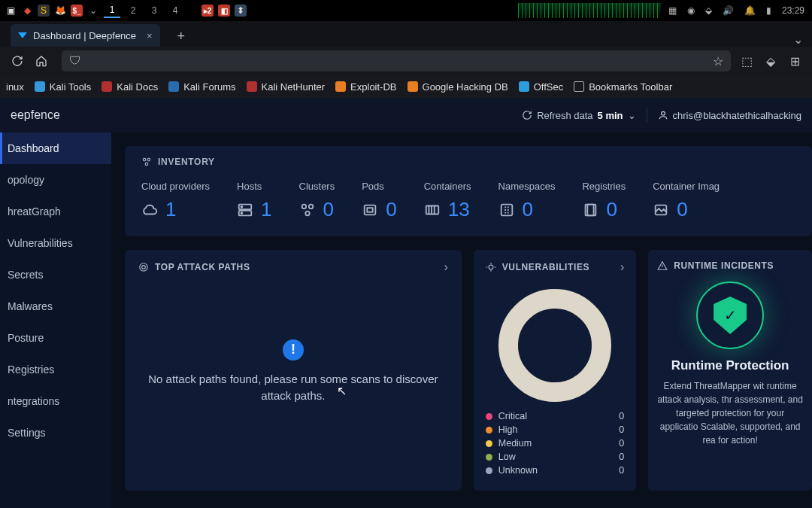 The width and height of the screenshot is (812, 508). Describe the element at coordinates (129, 87) in the screenshot. I see `bookmark-item: Kali Docs` at that location.